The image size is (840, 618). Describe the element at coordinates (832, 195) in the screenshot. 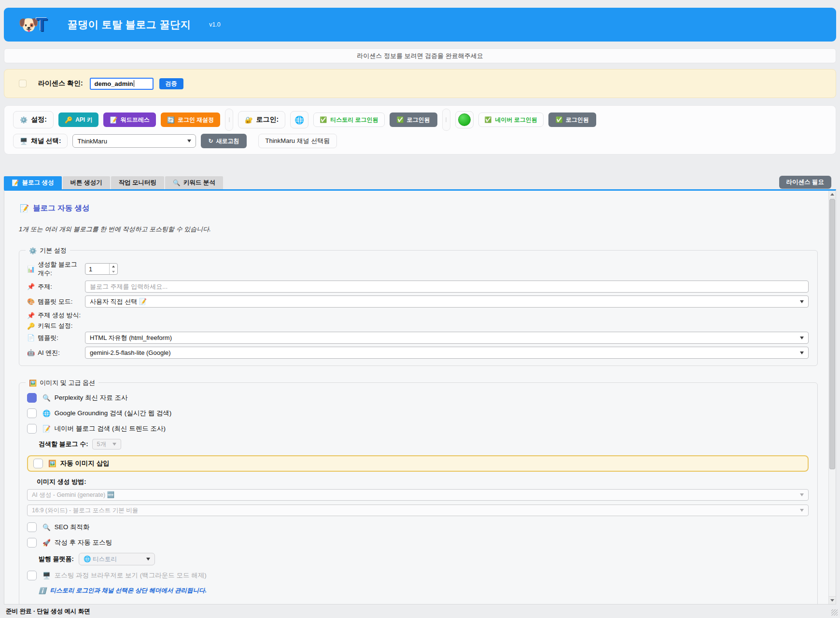

I see `scroll-up-button` at that location.